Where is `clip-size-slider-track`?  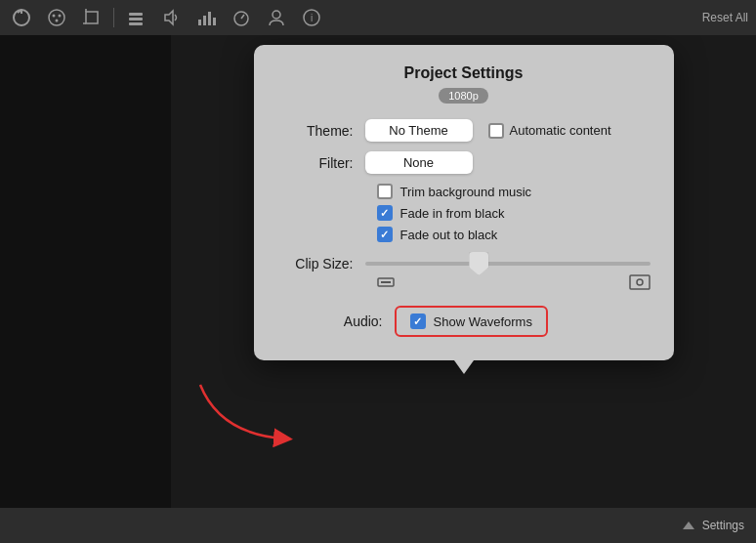
clip-size-slider-track is located at coordinates (508, 264).